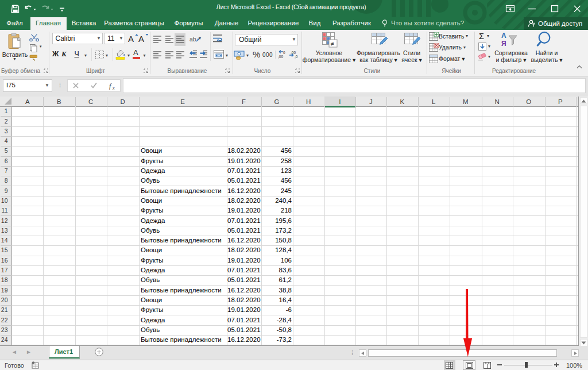 The width and height of the screenshot is (588, 370). What do you see at coordinates (280, 56) in the screenshot?
I see `svg-text: ,00` at bounding box center [280, 56].